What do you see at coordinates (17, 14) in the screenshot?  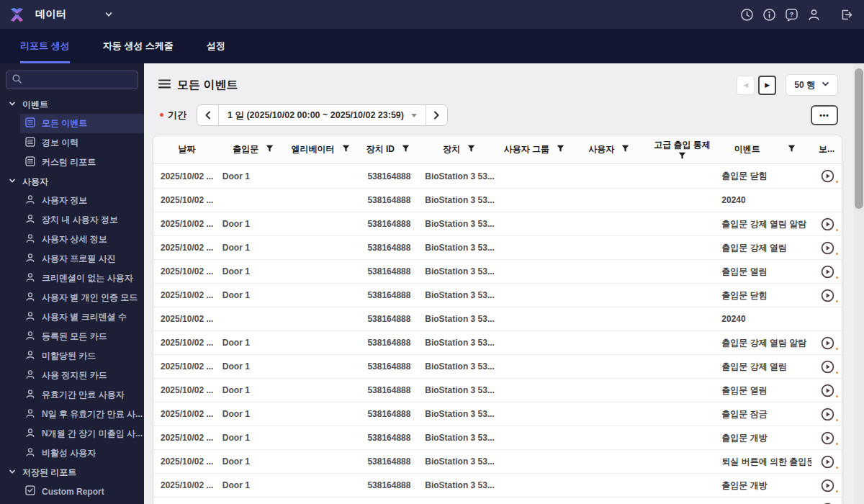 I see `app-logo-icon` at bounding box center [17, 14].